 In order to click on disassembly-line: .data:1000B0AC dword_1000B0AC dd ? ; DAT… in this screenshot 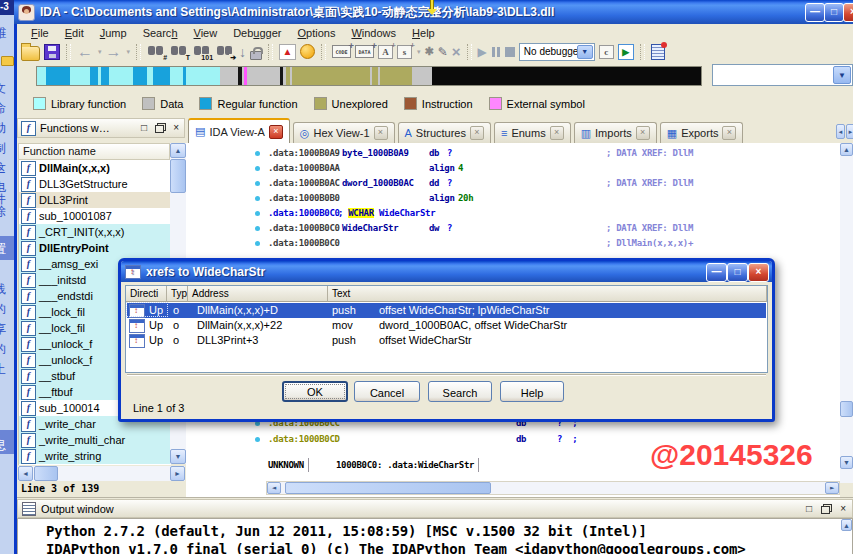, I will do `click(513, 184)`.